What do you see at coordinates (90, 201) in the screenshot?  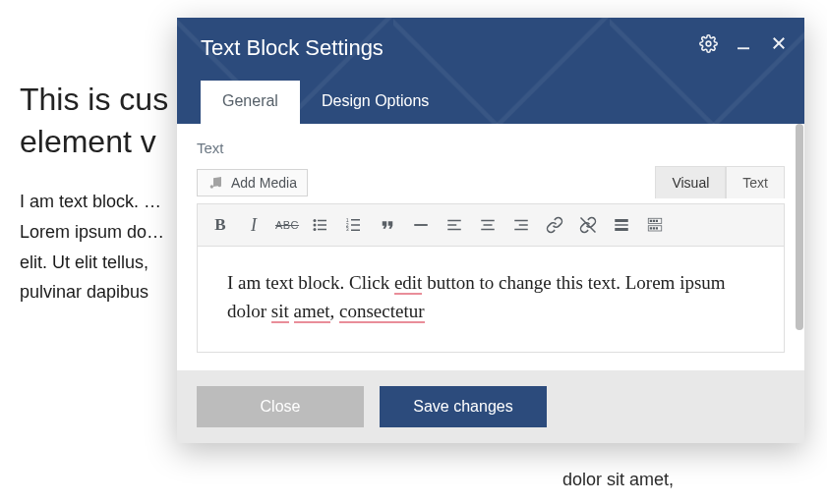 I see `paragraph-line: I am text block. …` at bounding box center [90, 201].